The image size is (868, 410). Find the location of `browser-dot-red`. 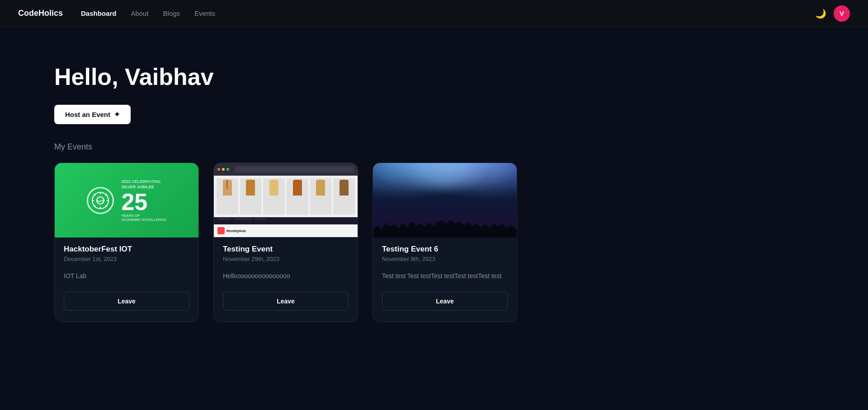

browser-dot-red is located at coordinates (219, 169).